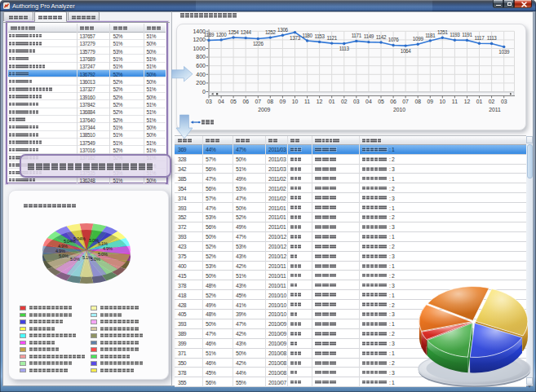 Image resolution: width=536 pixels, height=392 pixels. I want to click on svg-text: 600, so click(201, 65).